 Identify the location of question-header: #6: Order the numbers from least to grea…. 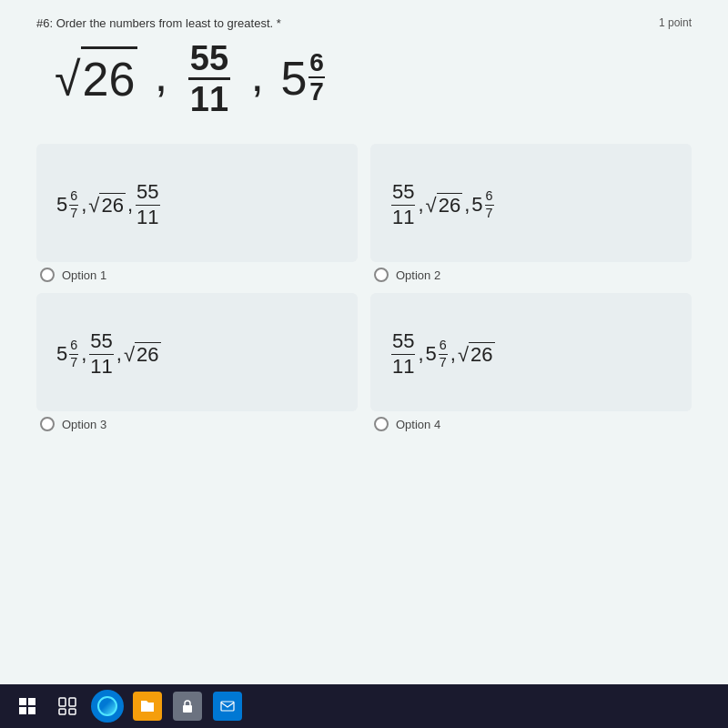
(364, 24).